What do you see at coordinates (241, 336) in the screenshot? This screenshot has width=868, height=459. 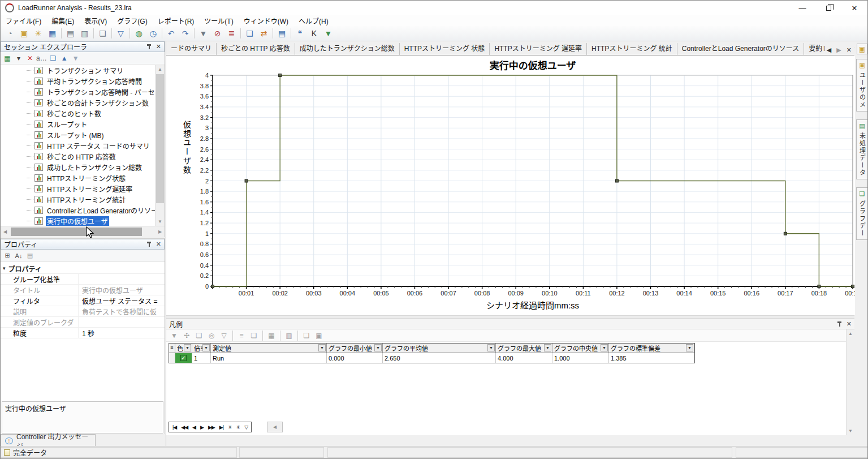 I see `sort-legend-icon: ≡` at bounding box center [241, 336].